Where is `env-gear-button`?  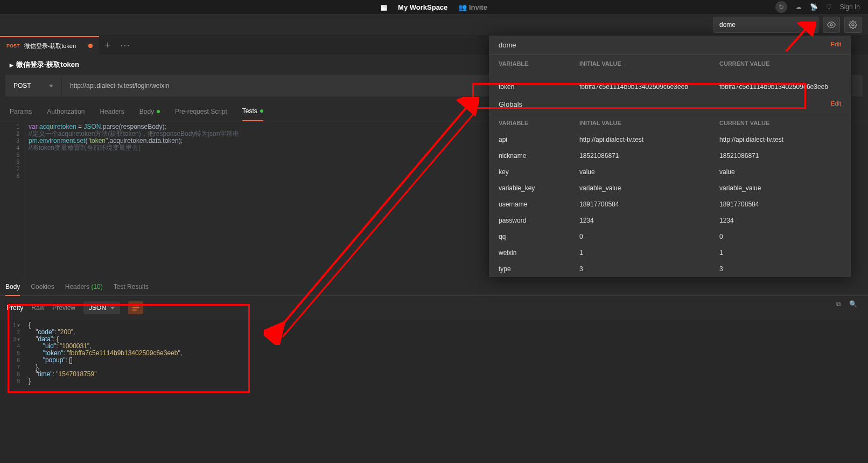
env-gear-button is located at coordinates (853, 25).